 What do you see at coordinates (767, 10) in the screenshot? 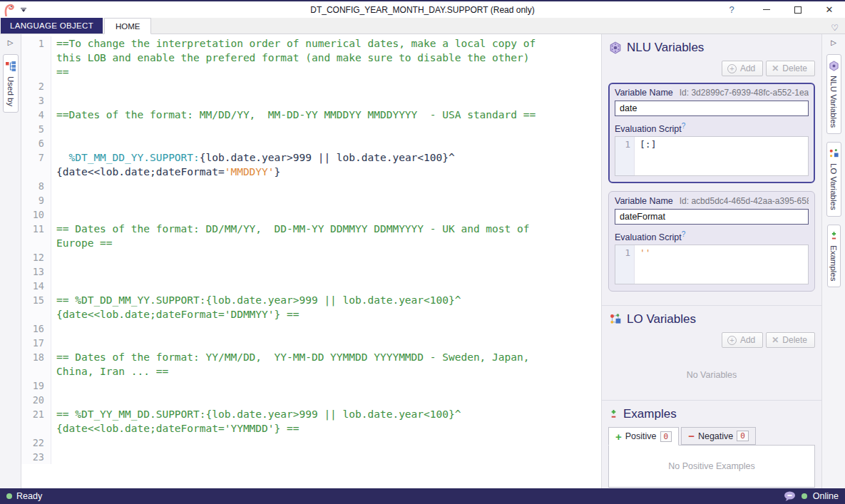
I see `minimize-button` at bounding box center [767, 10].